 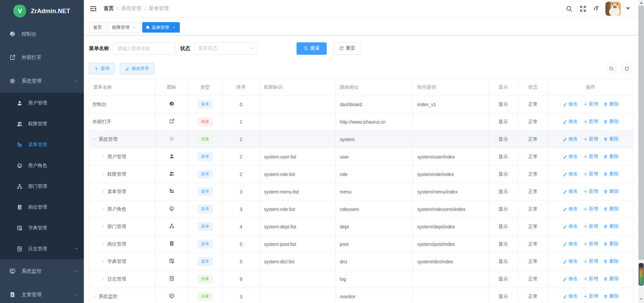 I want to click on table-row: 系统管理 目录 2 system 显示 正常 修改 新增 删除, so click(x=361, y=139).